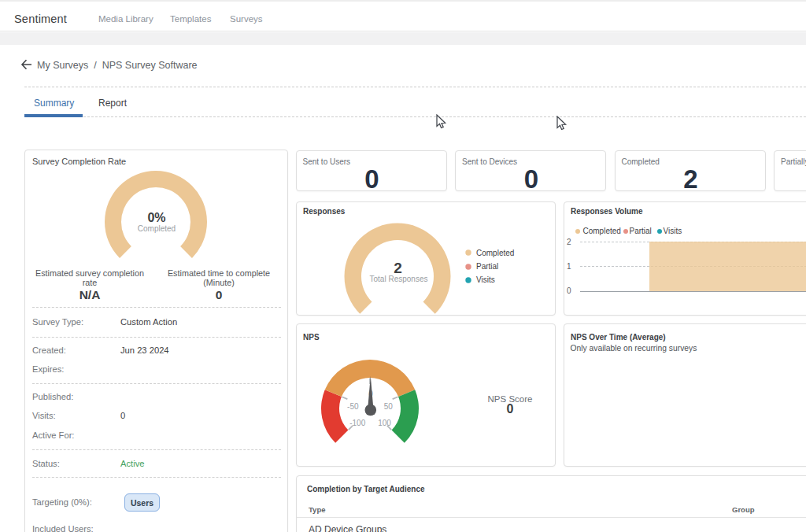 This screenshot has height=532, width=806. Describe the element at coordinates (353, 406) in the screenshot. I see `svg-text: -50` at that location.